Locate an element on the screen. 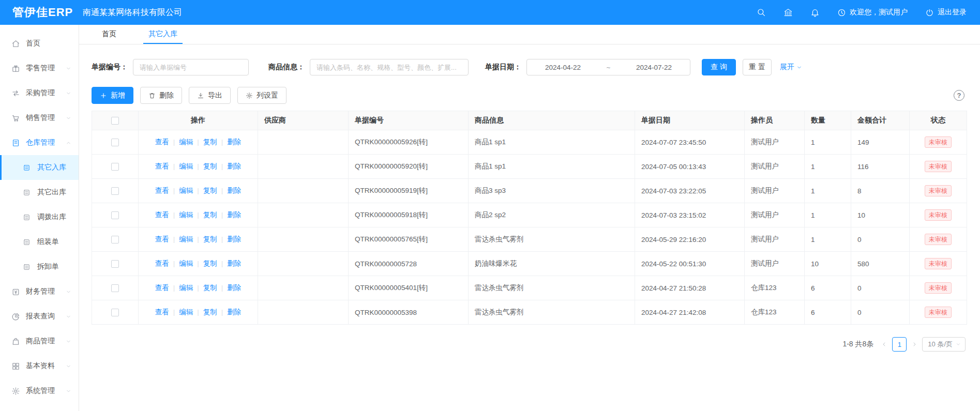 The height and width of the screenshot is (411, 980). search-icon is located at coordinates (761, 12).